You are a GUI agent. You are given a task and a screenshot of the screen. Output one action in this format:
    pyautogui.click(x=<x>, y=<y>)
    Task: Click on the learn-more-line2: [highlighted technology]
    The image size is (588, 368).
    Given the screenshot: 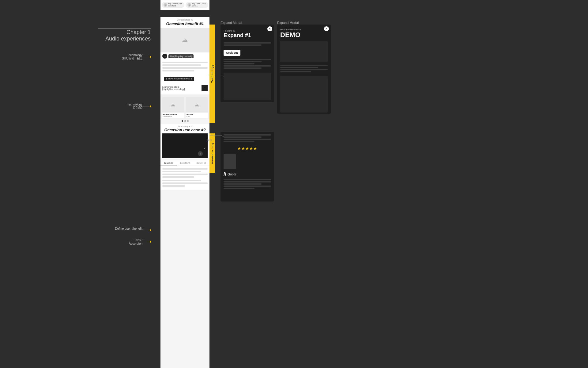 What is the action you would take?
    pyautogui.click(x=174, y=89)
    